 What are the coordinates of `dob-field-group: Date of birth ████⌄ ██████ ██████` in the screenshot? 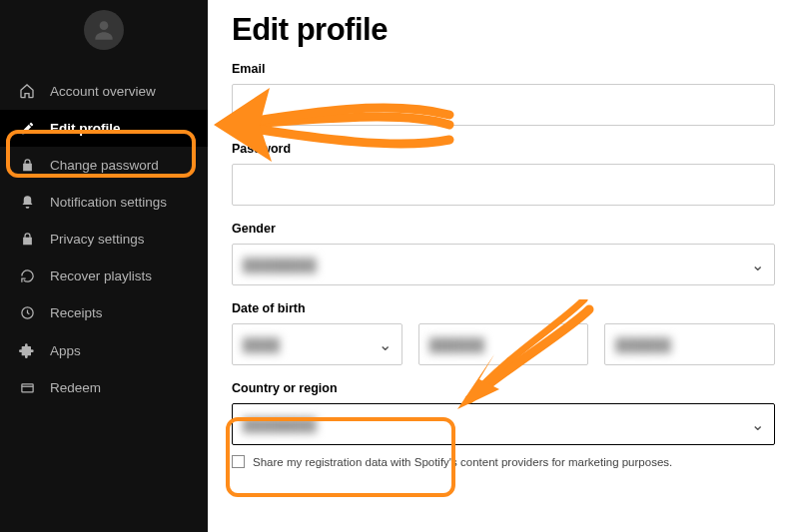 It's located at (503, 333).